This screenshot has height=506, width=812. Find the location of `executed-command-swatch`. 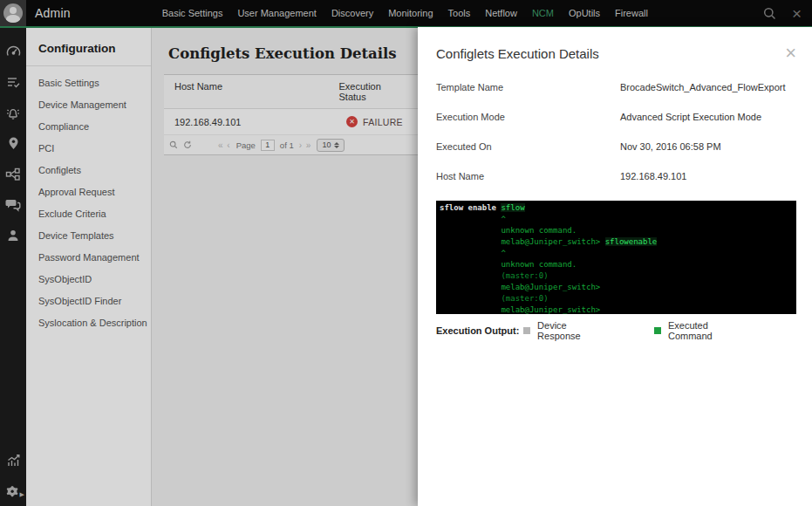

executed-command-swatch is located at coordinates (658, 331).